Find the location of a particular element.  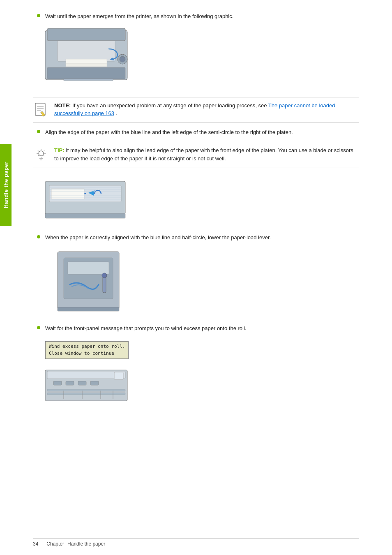

footer-page-number: 34 is located at coordinates (35, 544).